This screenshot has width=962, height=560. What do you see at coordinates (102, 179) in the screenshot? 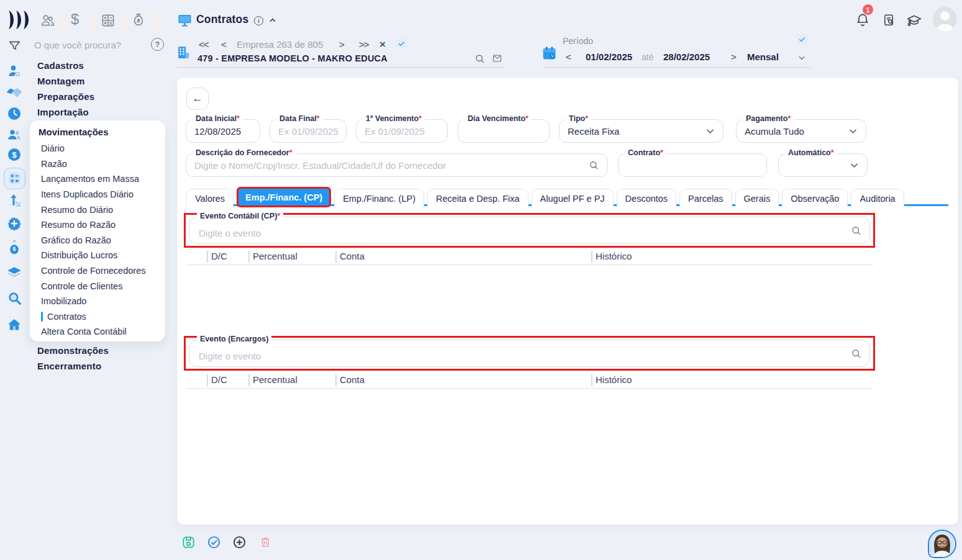
I see `submenu-item-lancamentos-em-massa: Lançamentos em Massa` at bounding box center [102, 179].